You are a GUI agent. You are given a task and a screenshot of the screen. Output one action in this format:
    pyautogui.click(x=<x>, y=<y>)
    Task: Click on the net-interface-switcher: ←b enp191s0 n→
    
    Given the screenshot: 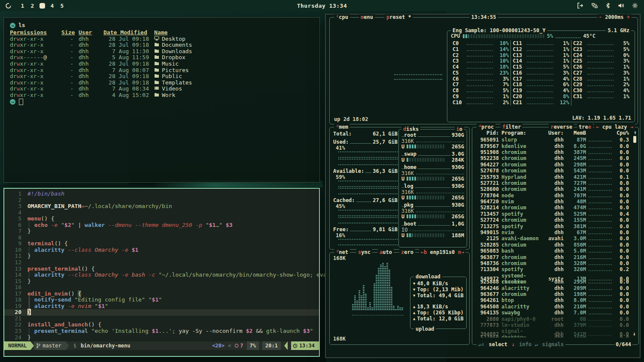 What is the action you would take?
    pyautogui.click(x=442, y=252)
    